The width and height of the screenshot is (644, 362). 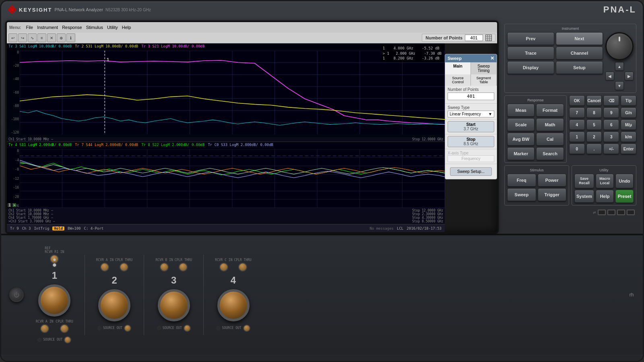 What do you see at coordinates (629, 137) in the screenshot?
I see `unit-km: k/m` at bounding box center [629, 137].